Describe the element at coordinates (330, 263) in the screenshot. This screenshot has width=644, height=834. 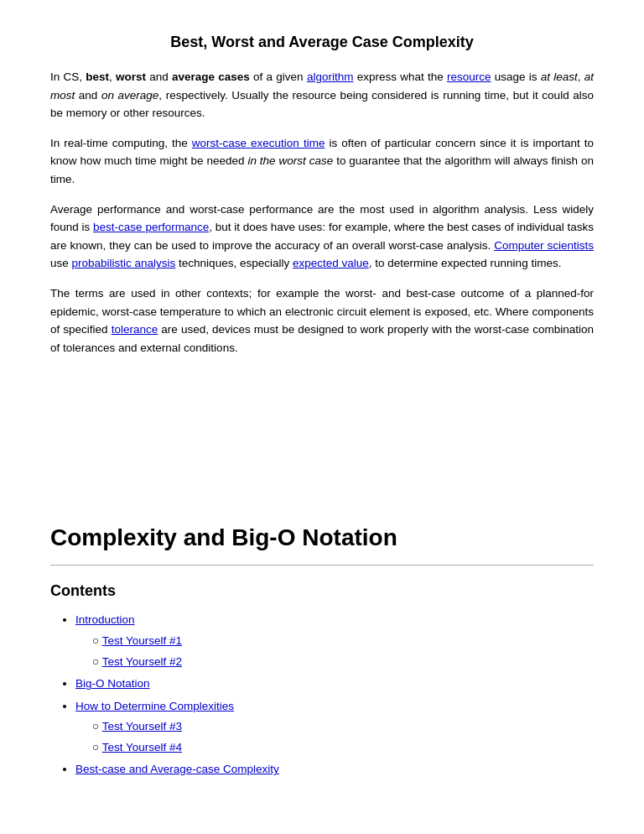
I see `link-expected-value: expected value` at that location.